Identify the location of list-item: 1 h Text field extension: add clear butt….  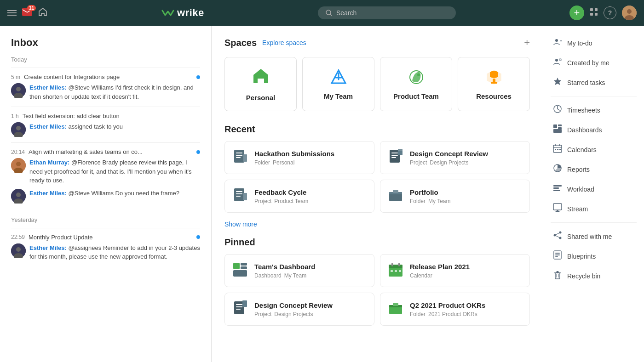
(106, 124).